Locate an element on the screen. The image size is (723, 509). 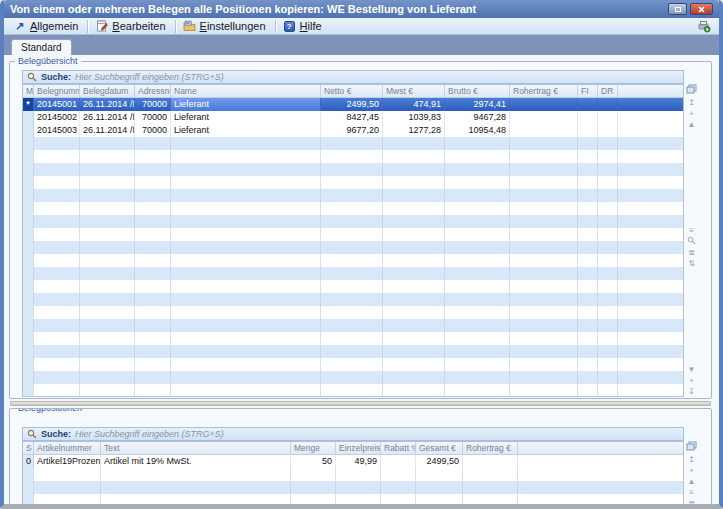
column-chooser-button is located at coordinates (692, 89).